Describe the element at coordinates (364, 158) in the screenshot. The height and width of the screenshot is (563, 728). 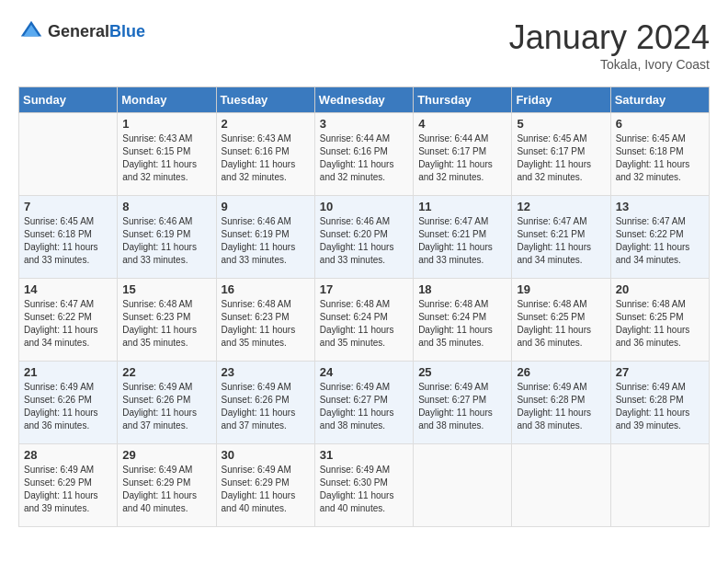
I see `day-info: Sunrise: 6:44 AMSunset: 6:16 PMDaylight:…` at that location.